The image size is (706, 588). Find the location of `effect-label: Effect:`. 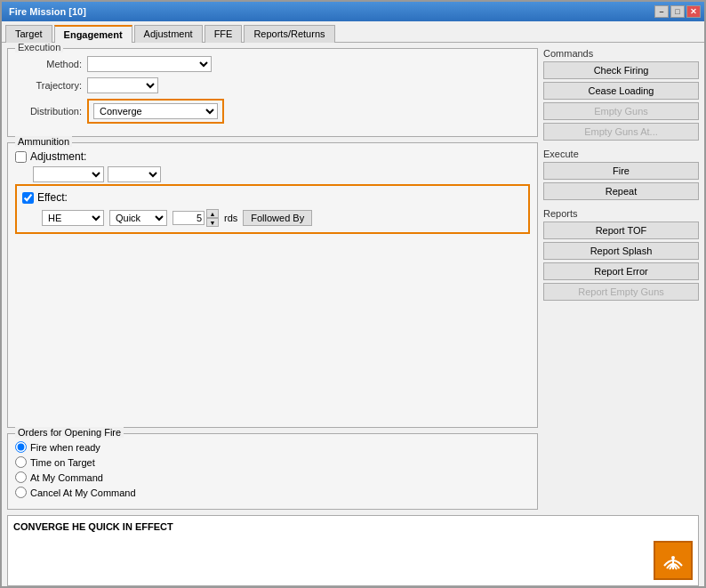

effect-label: Effect: is located at coordinates (52, 197).